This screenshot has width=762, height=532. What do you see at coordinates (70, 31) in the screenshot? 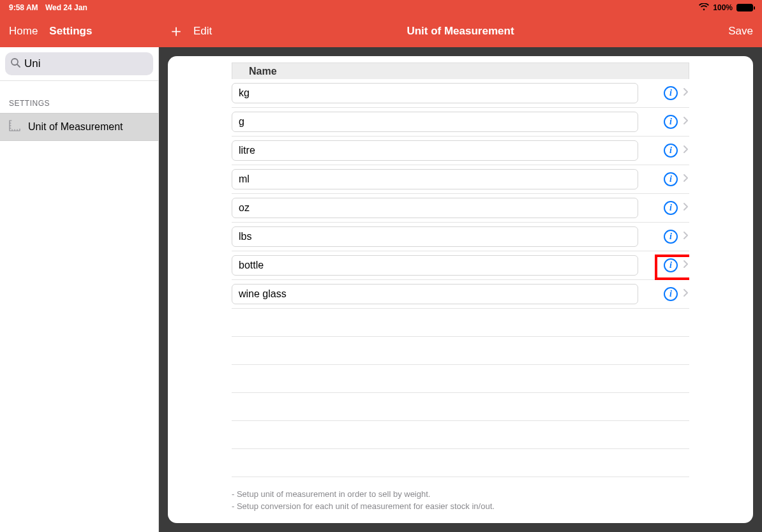
I see `settings-button: Settings` at bounding box center [70, 31].